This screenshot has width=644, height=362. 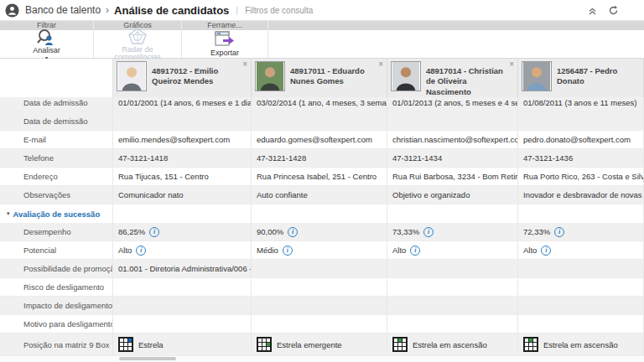 I want to click on cell-r4-c0: Rua Tijucas, 151 - Centro, so click(x=183, y=176).